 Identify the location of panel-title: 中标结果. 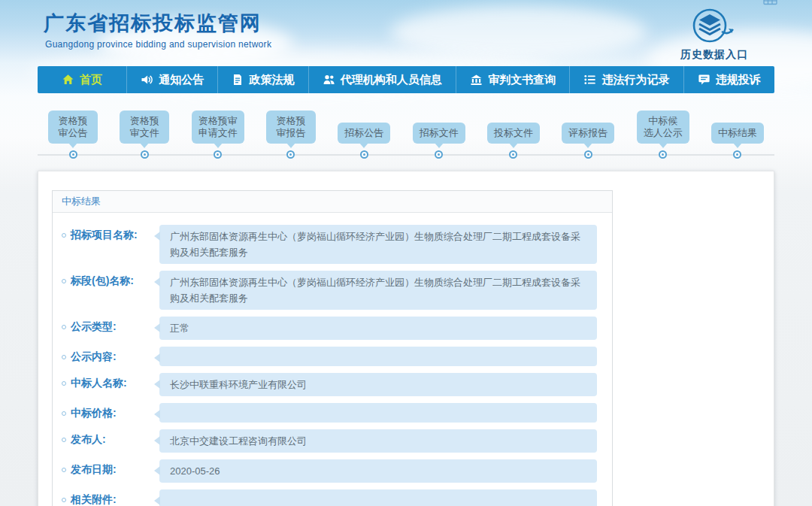
(332, 201).